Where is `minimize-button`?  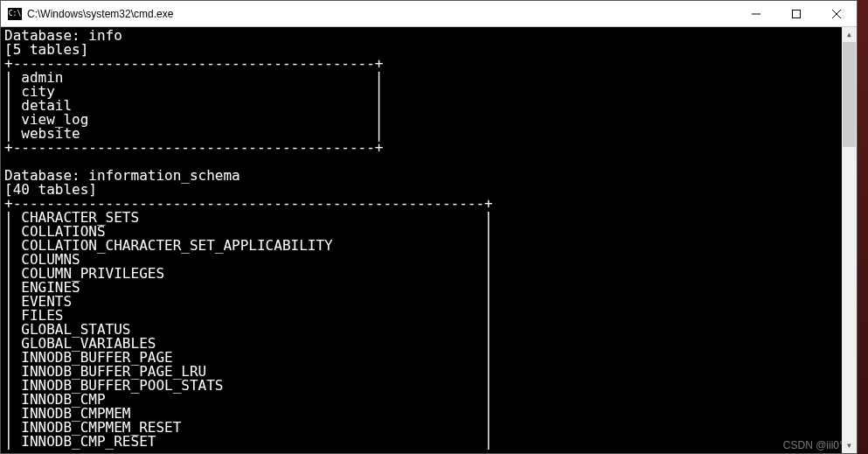
minimize-button is located at coordinates (756, 14).